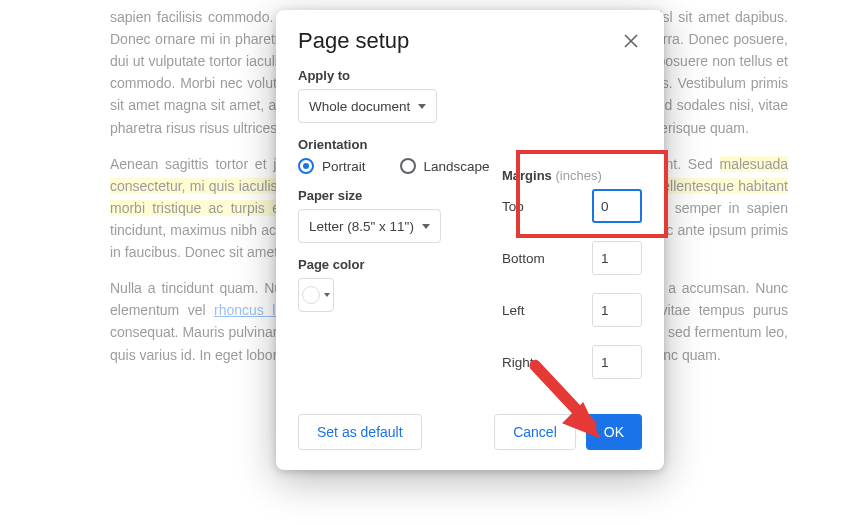 The image size is (856, 525). Describe the element at coordinates (311, 295) in the screenshot. I see `color-swatch` at that location.